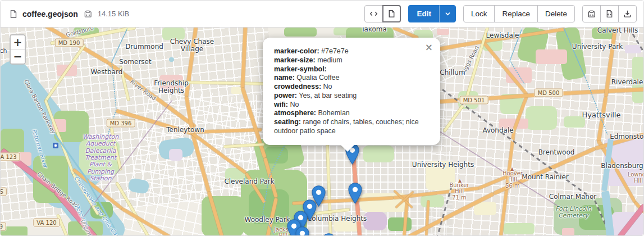  I want to click on lock-button: Lock, so click(479, 13).